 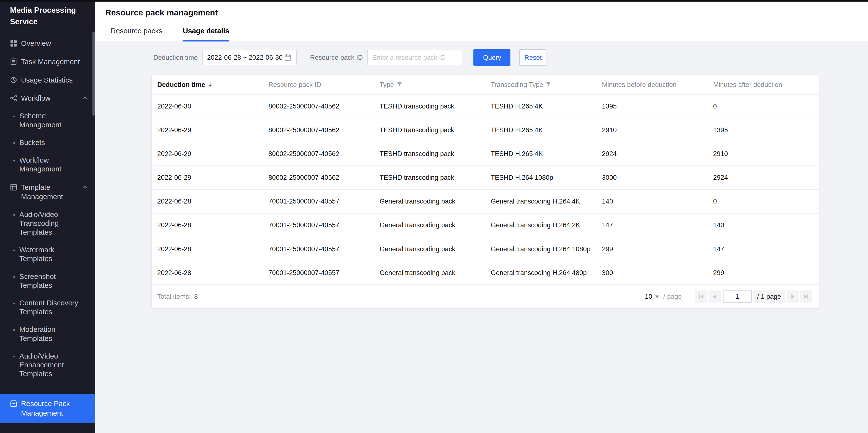 I want to click on tab-bar: Resource packsUsage details, so click(x=482, y=34).